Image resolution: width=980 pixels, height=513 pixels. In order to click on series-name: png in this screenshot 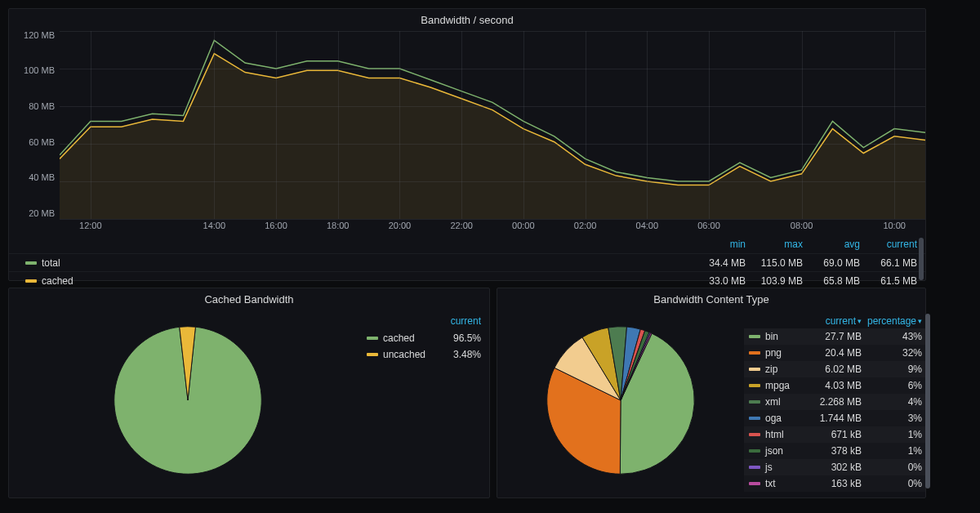, I will do `click(773, 353)`.